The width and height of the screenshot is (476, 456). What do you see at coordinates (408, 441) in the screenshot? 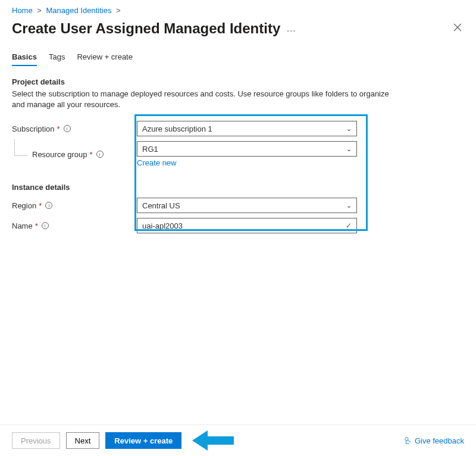
I see `feedback-icon` at bounding box center [408, 441].